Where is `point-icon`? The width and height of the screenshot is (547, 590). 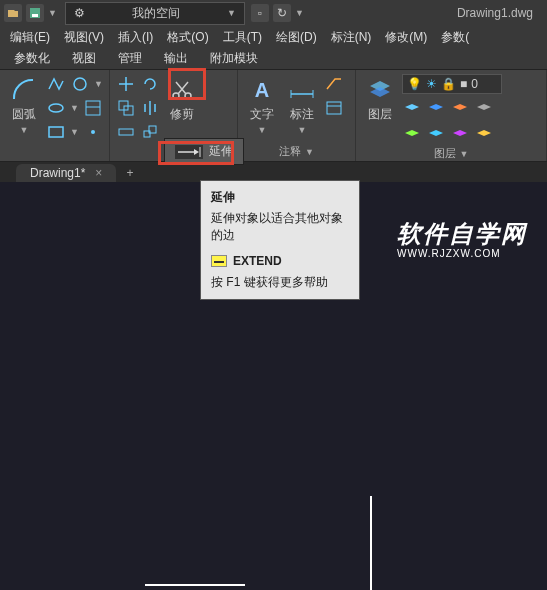 point-icon is located at coordinates (93, 132).